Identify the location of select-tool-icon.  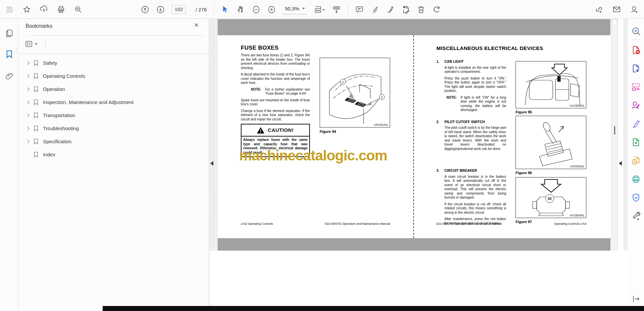
(225, 9).